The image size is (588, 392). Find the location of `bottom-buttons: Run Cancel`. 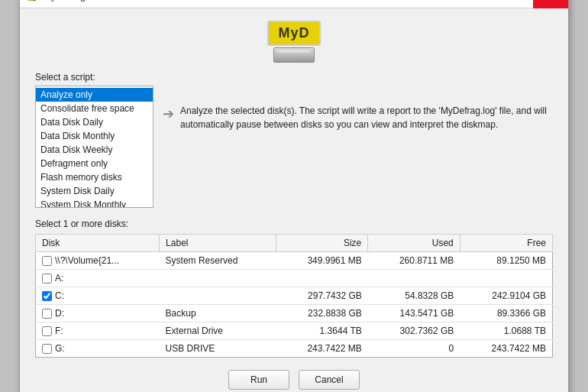

bottom-buttons: Run Cancel is located at coordinates (294, 381).